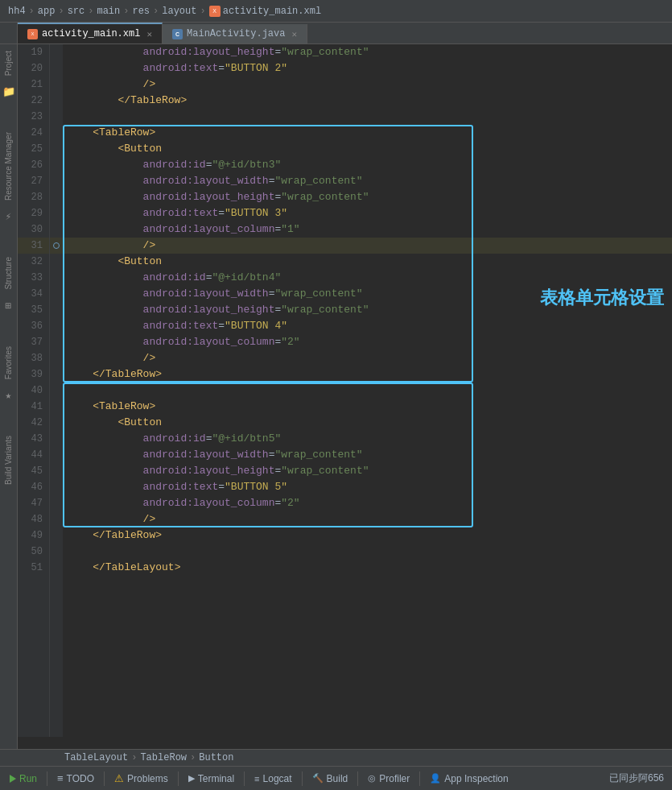  Describe the element at coordinates (344, 165) in the screenshot. I see `code-line-26: 26 android:id="@+id/btn3"` at that location.